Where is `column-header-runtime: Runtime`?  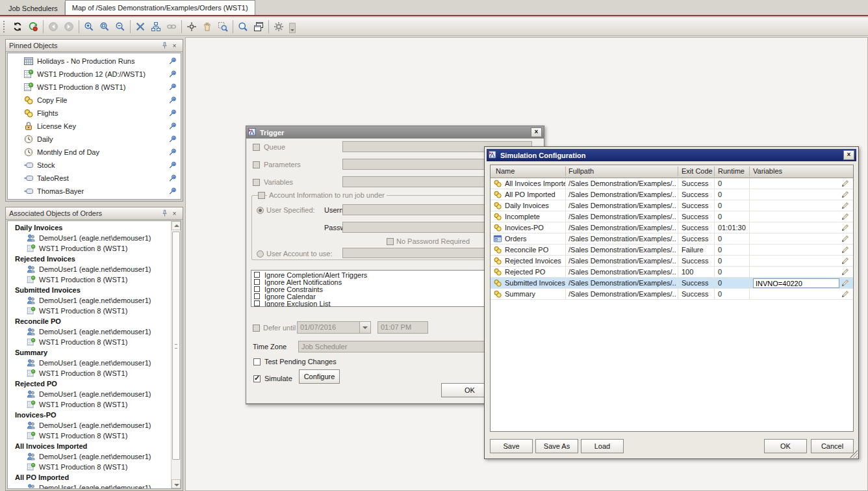 column-header-runtime: Runtime is located at coordinates (732, 171).